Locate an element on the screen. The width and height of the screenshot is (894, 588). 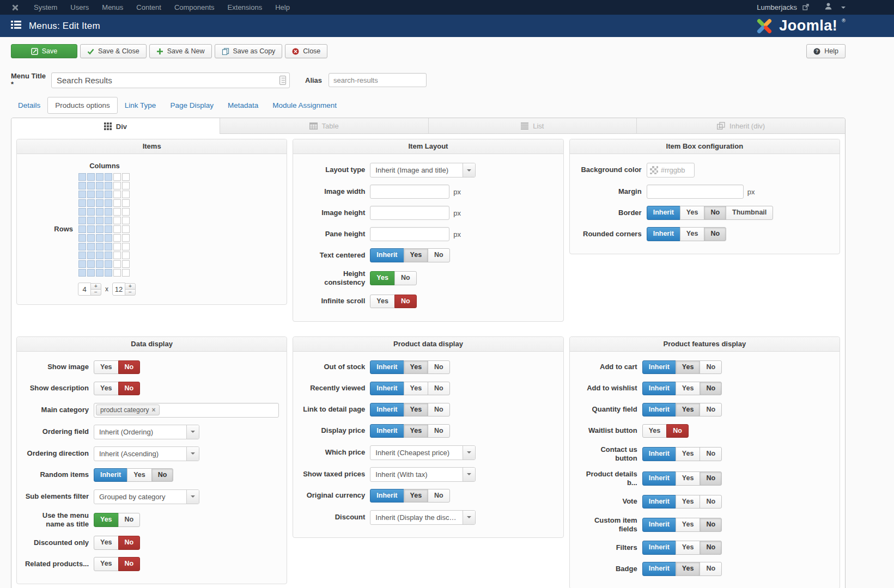
user-icon is located at coordinates (828, 8).